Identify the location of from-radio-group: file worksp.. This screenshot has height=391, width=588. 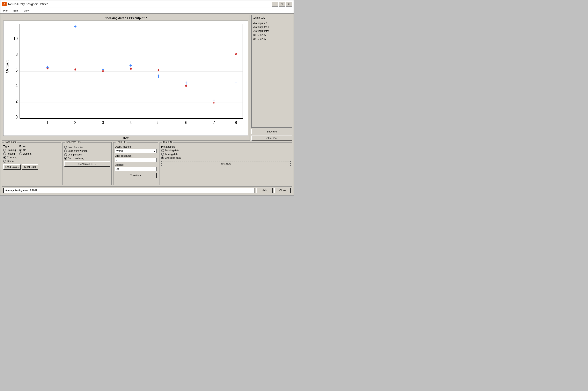
(25, 152).